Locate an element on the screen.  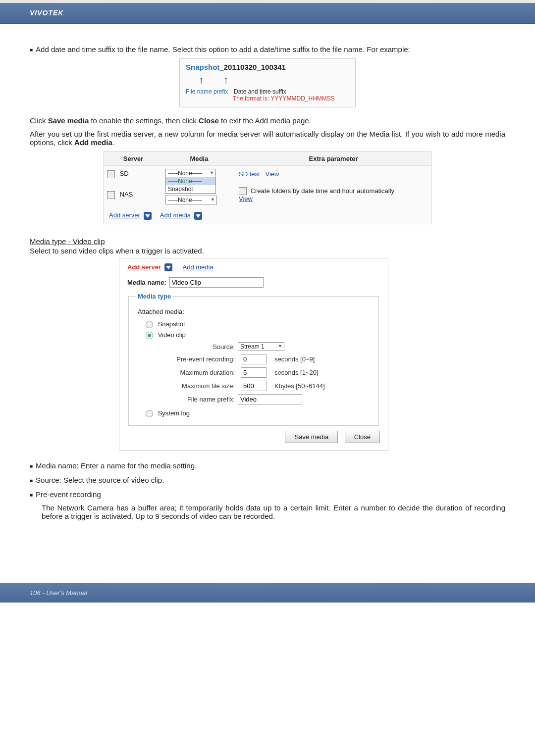
pre-event-description: The Network Camera has a buffer area; it… is located at coordinates (268, 512).